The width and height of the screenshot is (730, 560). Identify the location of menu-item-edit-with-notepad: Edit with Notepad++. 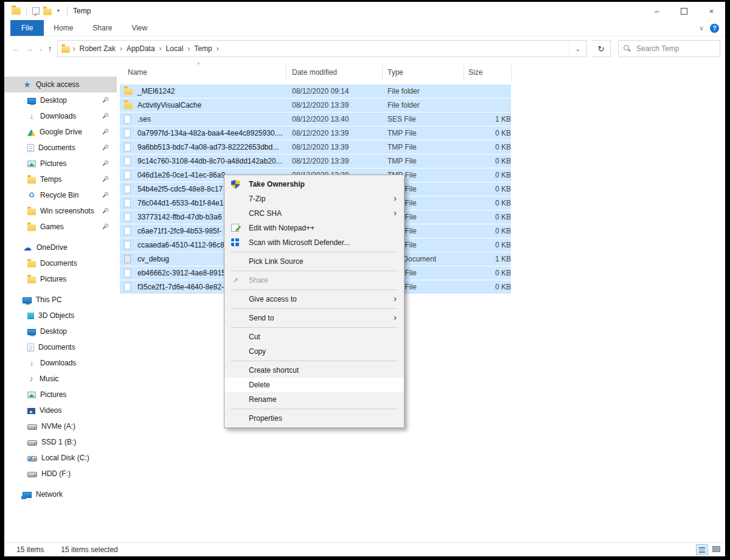
(314, 228).